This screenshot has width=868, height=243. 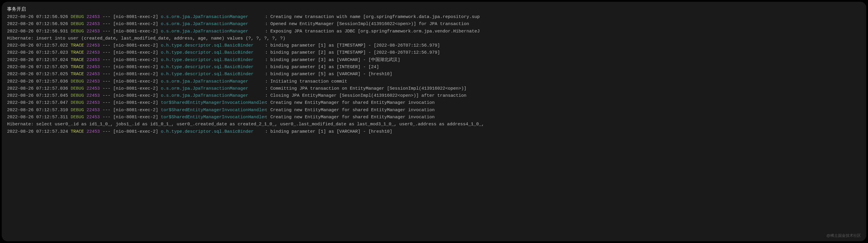 I want to click on timestamp: 2022-08-26 07:12:57.045, so click(x=38, y=96).